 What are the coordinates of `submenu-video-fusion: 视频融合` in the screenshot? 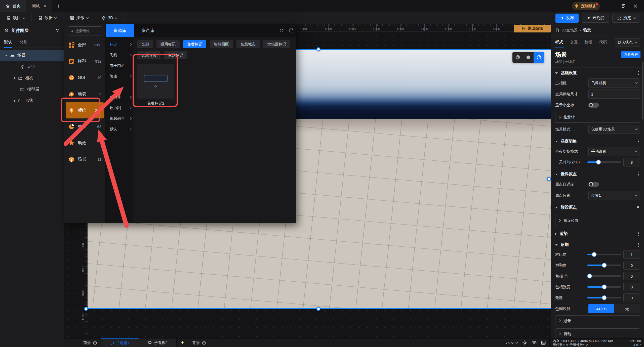 It's located at (119, 118).